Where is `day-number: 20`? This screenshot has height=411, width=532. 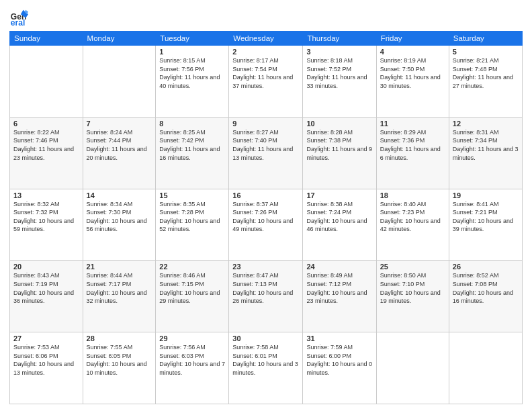
day-number: 20 is located at coordinates (46, 267).